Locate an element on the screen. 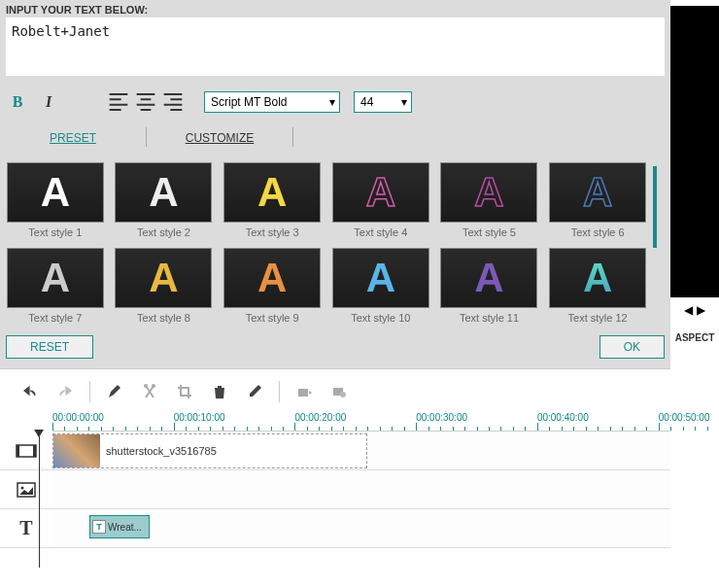  align-center-button is located at coordinates (146, 102).